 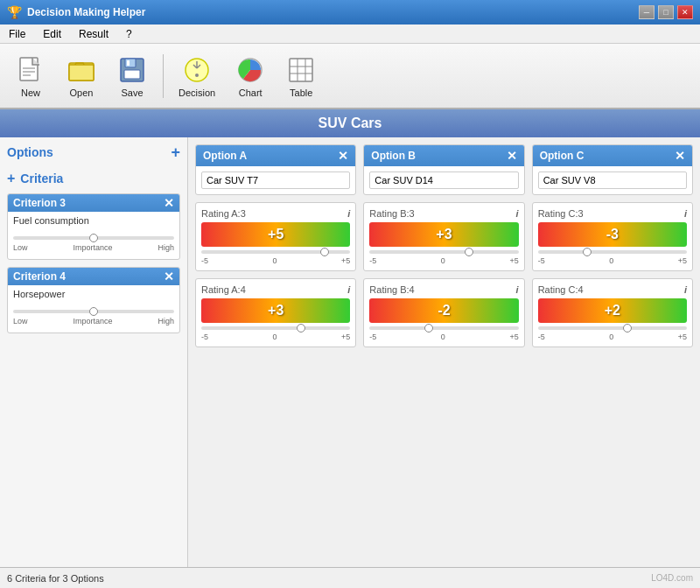 I want to click on rating-b3-mid: 0, so click(x=443, y=261).